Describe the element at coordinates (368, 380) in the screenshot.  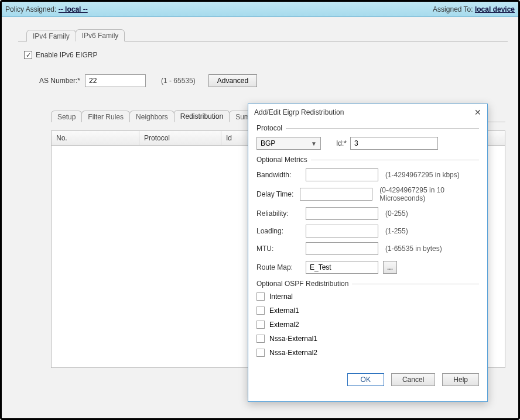
I see `dialog-buttons: OK Cancel Help` at that location.